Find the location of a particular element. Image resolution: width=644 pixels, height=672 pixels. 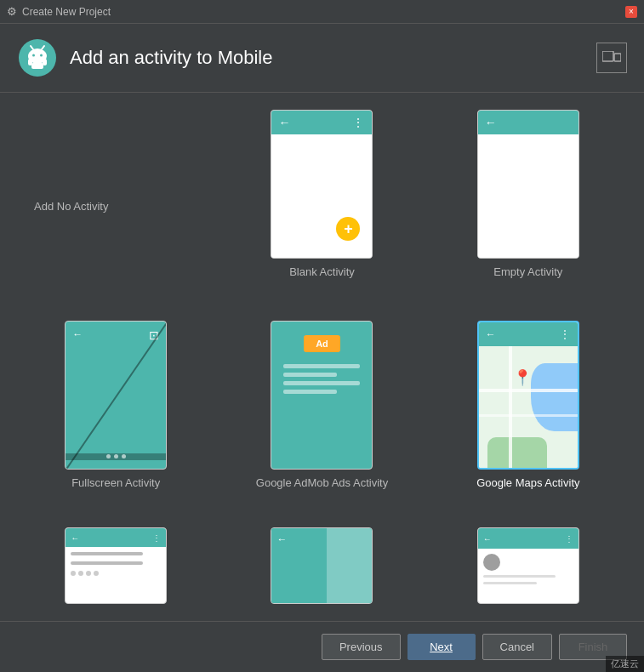

activity-item-blank: ← ⋮ + Blank Activity is located at coordinates (322, 207).